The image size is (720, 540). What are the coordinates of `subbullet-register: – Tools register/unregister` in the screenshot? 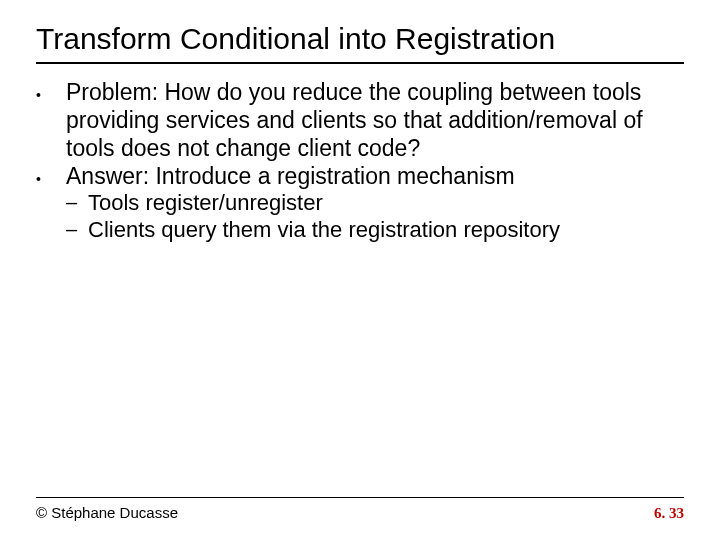 It's located at (360, 204).